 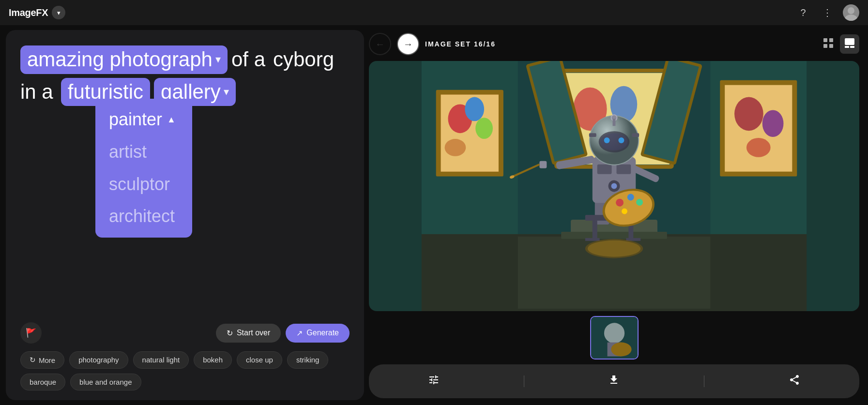 I want to click on action-buttons: ↻ Start over ↗ Generate, so click(x=283, y=333).